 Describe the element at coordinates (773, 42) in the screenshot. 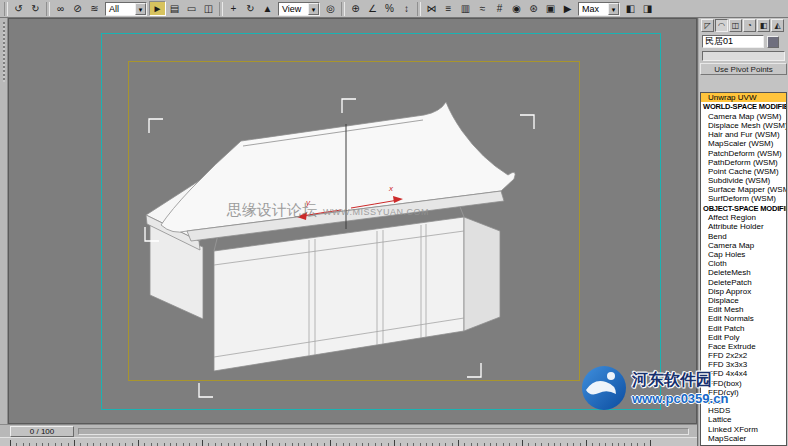

I see `object-color-swatch` at that location.